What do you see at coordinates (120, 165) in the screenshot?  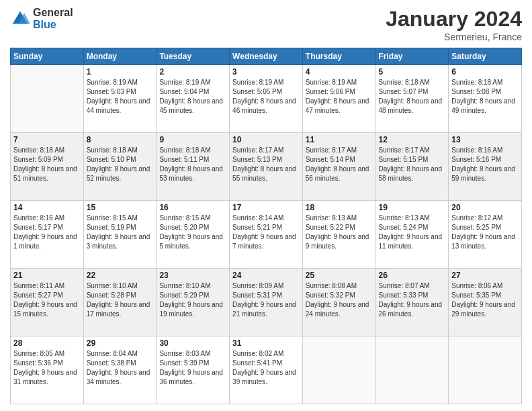 I see `day-info: Sunrise: 8:18 AMSunset: 5:10 PMDaylight:…` at bounding box center [120, 165].